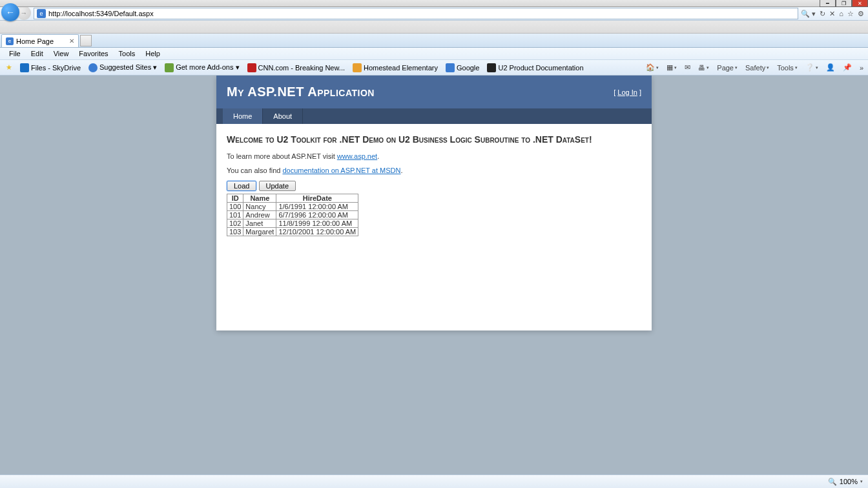 The width and height of the screenshot is (868, 488). I want to click on tab-title: Home Page, so click(35, 41).